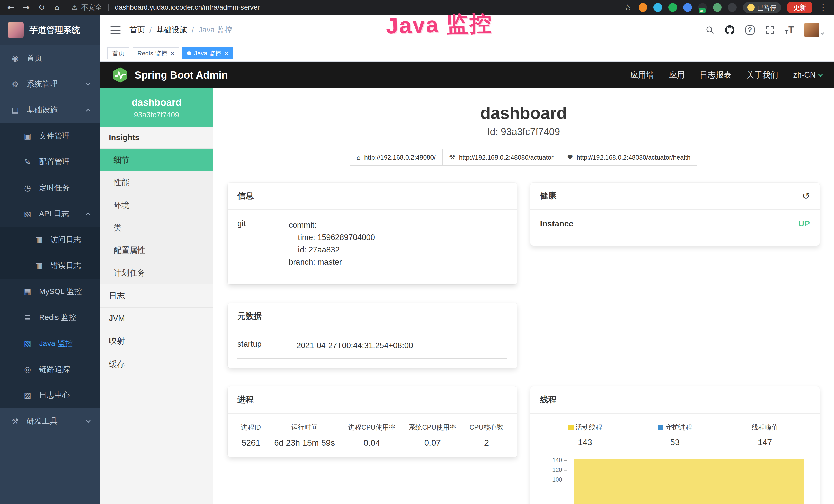 The image size is (834, 504). I want to click on help-icon: ?, so click(750, 30).